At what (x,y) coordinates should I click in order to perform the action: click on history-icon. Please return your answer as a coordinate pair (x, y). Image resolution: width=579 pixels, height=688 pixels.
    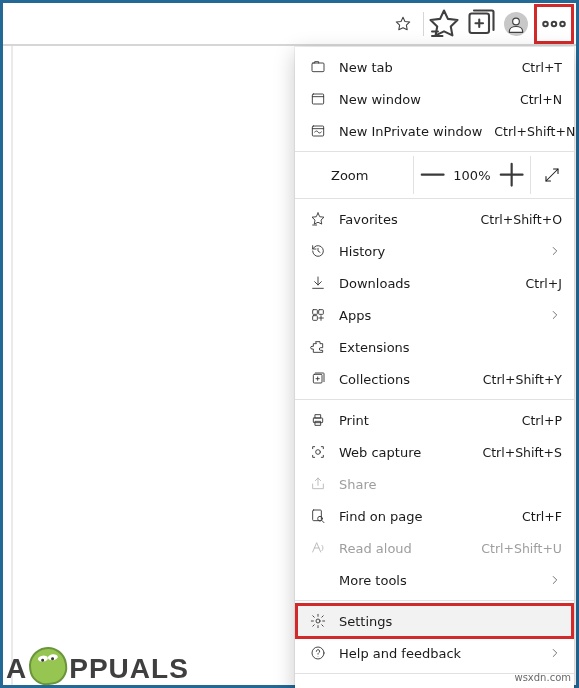
    Looking at the image, I should click on (318, 251).